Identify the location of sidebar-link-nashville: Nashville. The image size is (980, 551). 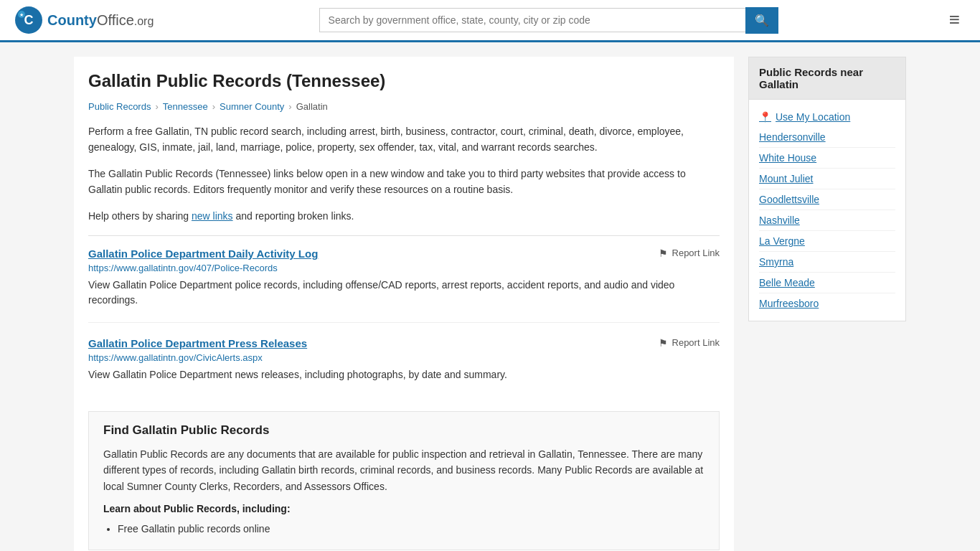
(827, 221).